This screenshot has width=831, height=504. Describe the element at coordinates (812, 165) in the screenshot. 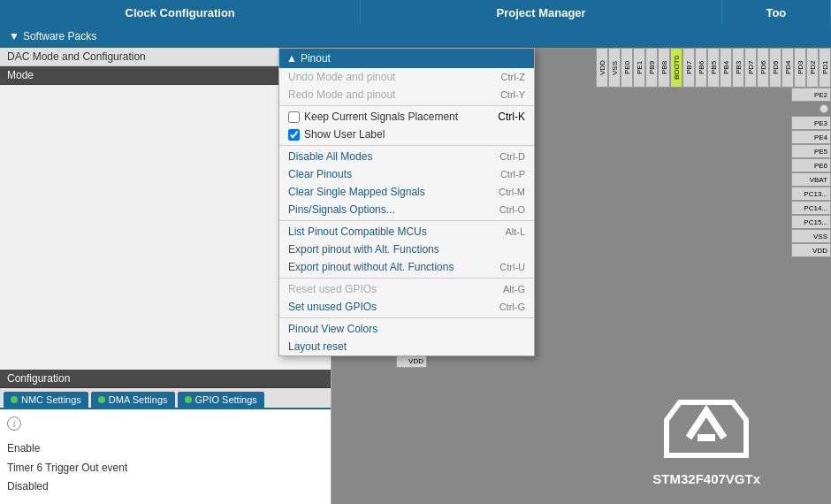

I see `pin-PE6: PE6` at that location.